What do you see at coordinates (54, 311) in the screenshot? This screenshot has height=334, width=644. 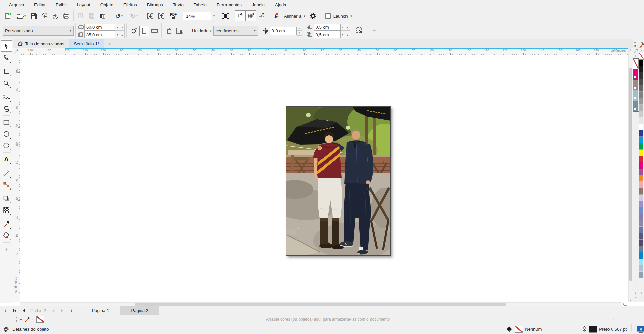 I see `next-page-button` at bounding box center [54, 311].